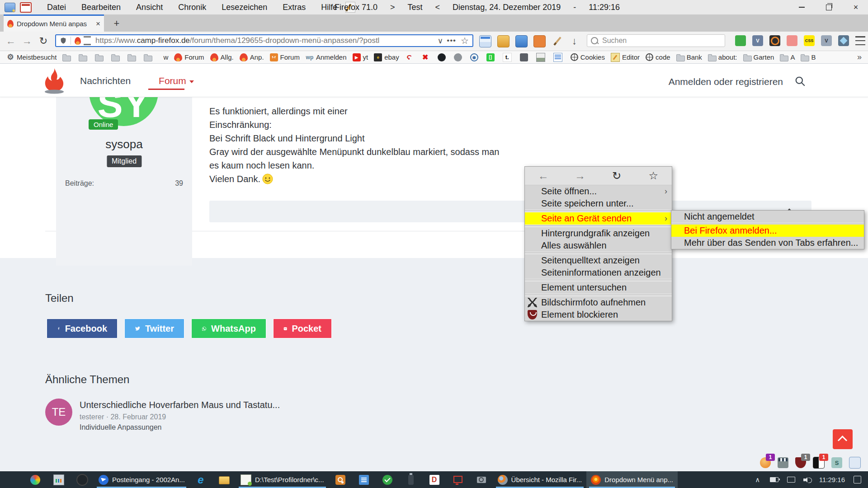 The image size is (868, 488). Describe the element at coordinates (656, 41) in the screenshot. I see `search-bar` at that location.